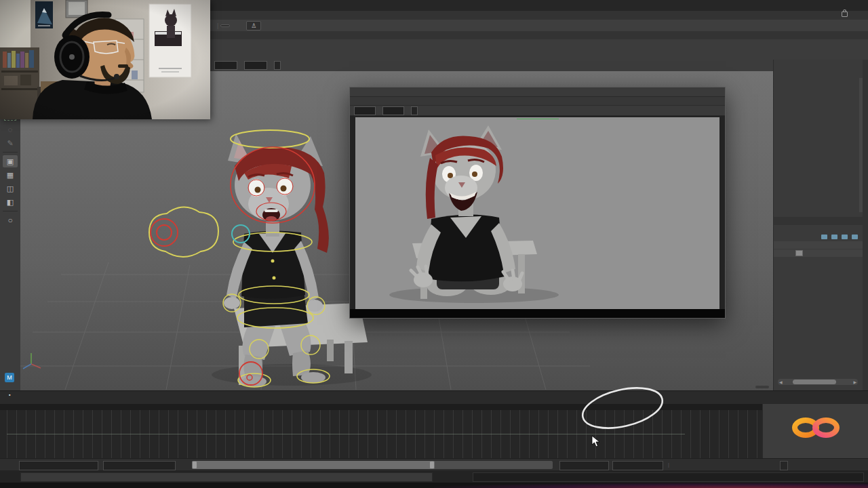  I want to click on range-start-handle, so click(195, 465).